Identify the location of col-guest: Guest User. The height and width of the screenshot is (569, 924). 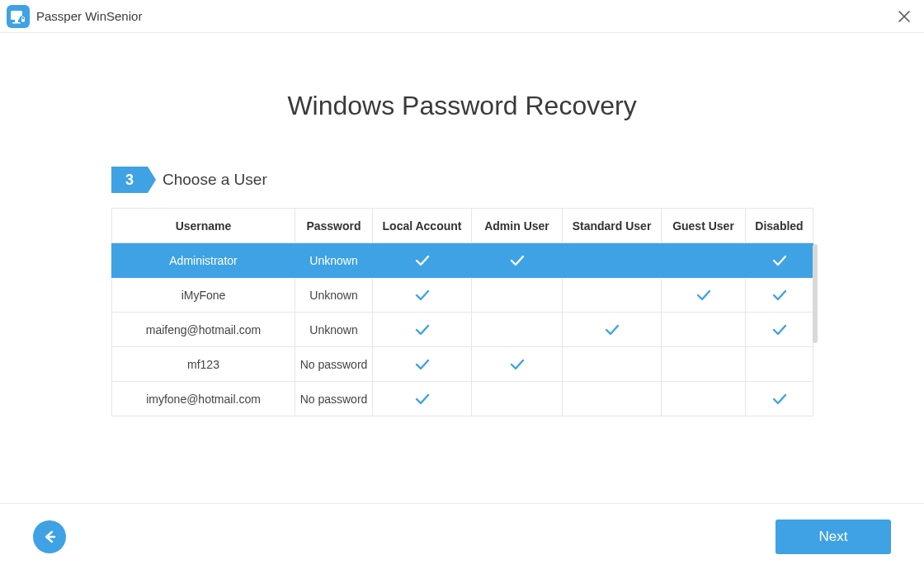
(704, 226).